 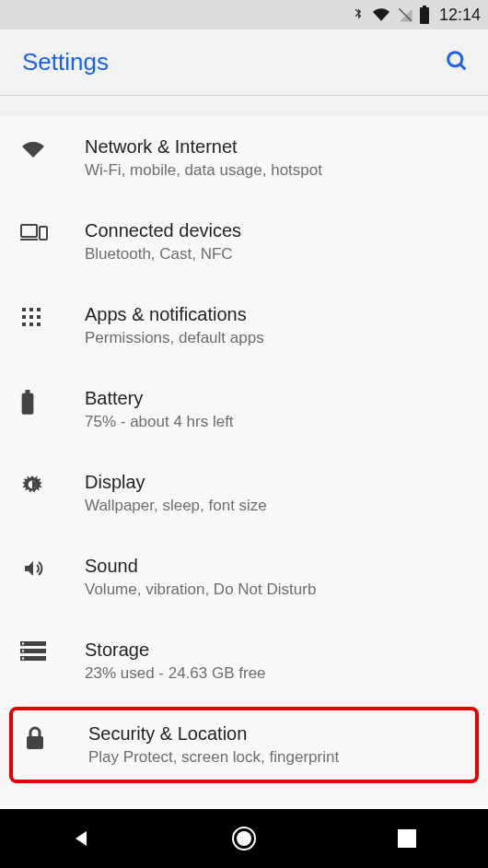 I want to click on item-title: Apps & notifications, so click(x=277, y=315).